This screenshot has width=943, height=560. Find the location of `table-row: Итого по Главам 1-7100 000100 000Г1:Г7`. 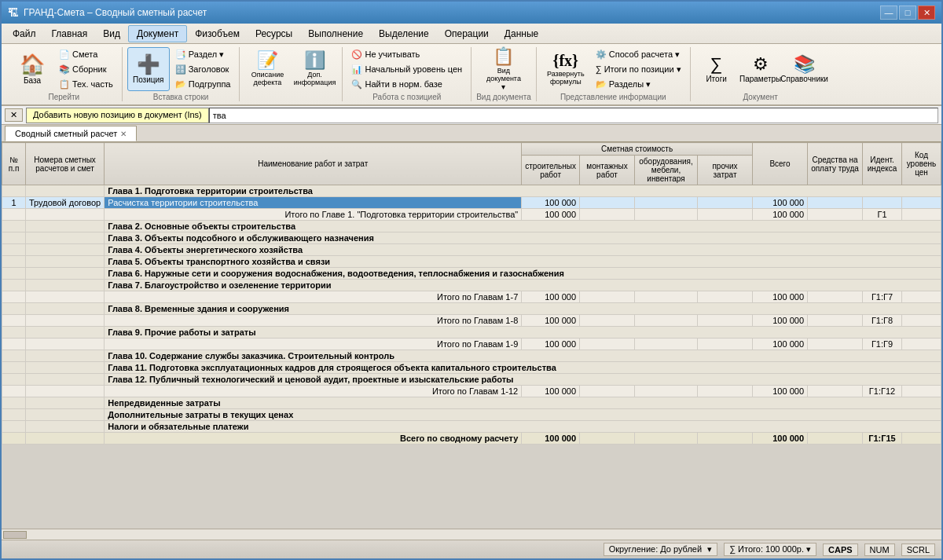

table-row: Итого по Главам 1-7100 000100 000Г1:Г7 is located at coordinates (472, 297).